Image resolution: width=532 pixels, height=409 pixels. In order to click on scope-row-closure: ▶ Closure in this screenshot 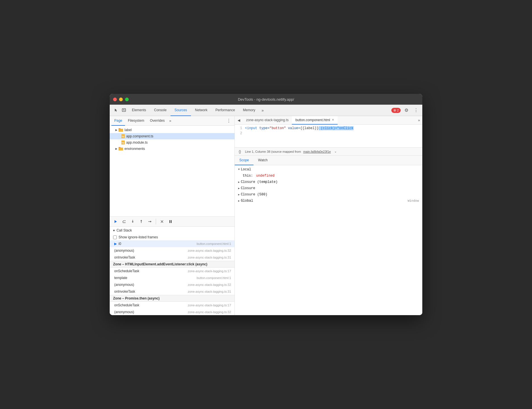, I will do `click(329, 188)`.